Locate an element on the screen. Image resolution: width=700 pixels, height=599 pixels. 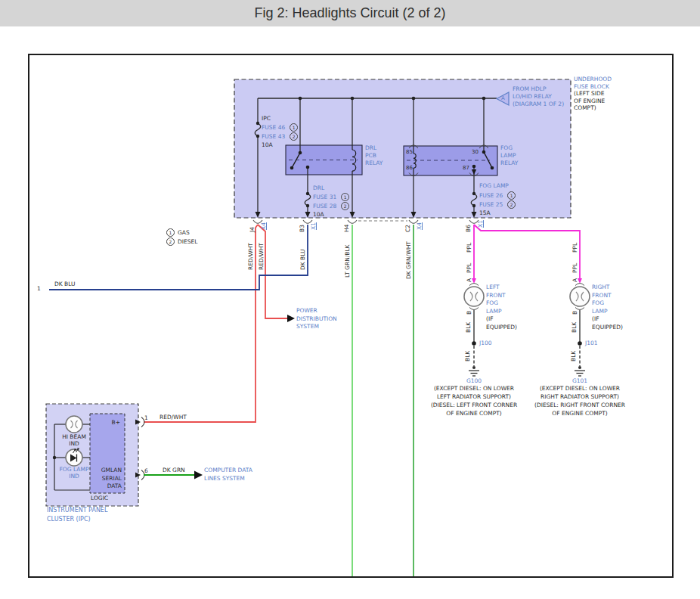
from-hdlp-label: FROM HDLP LO/HID RELAY (DIAGRAM 1 OF 2) is located at coordinates (538, 97).